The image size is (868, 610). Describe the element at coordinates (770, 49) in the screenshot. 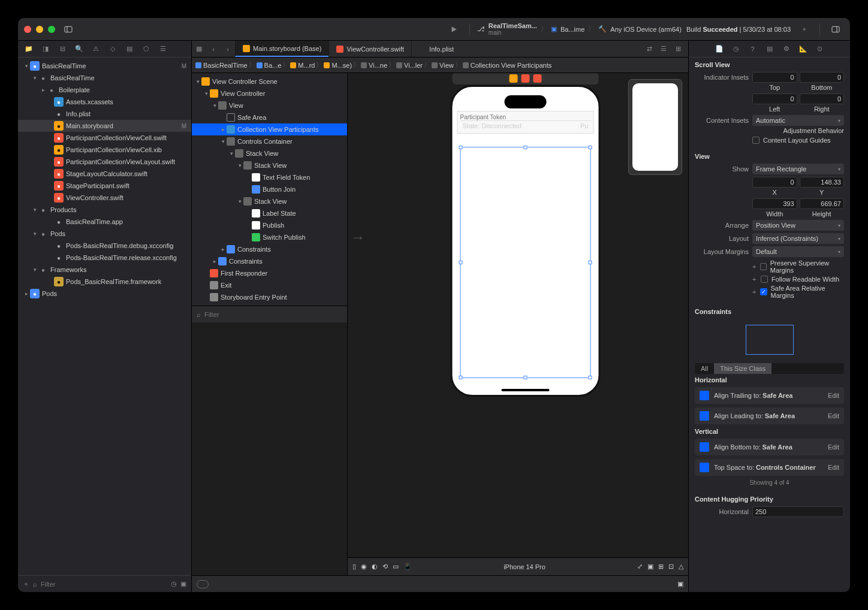

I see `identity-inspector-icon: ▤` at that location.